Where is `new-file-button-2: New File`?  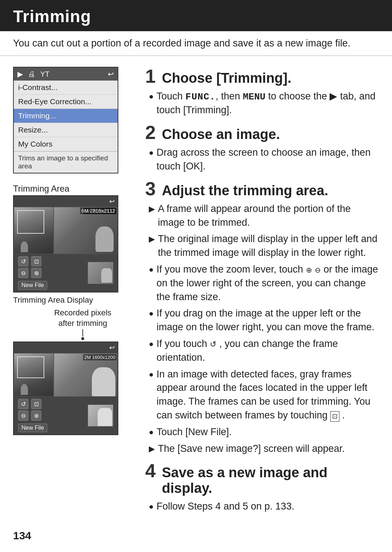 new-file-button-2: New File is located at coordinates (33, 428).